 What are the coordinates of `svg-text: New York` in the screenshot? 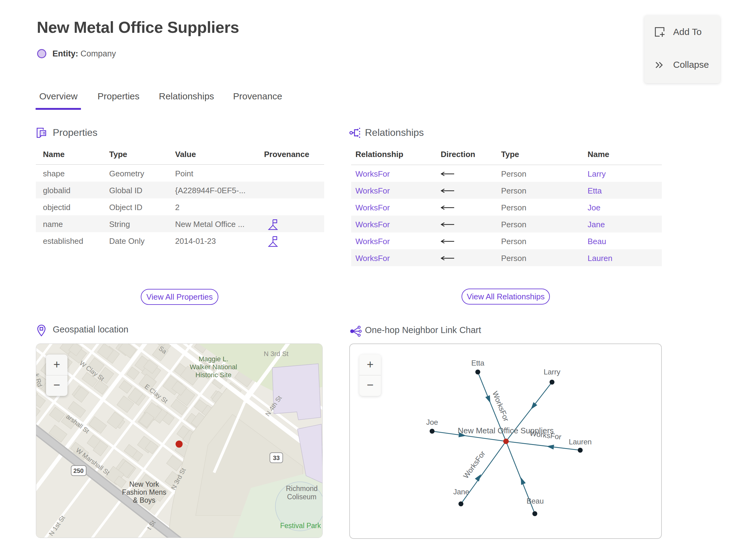 It's located at (144, 484).